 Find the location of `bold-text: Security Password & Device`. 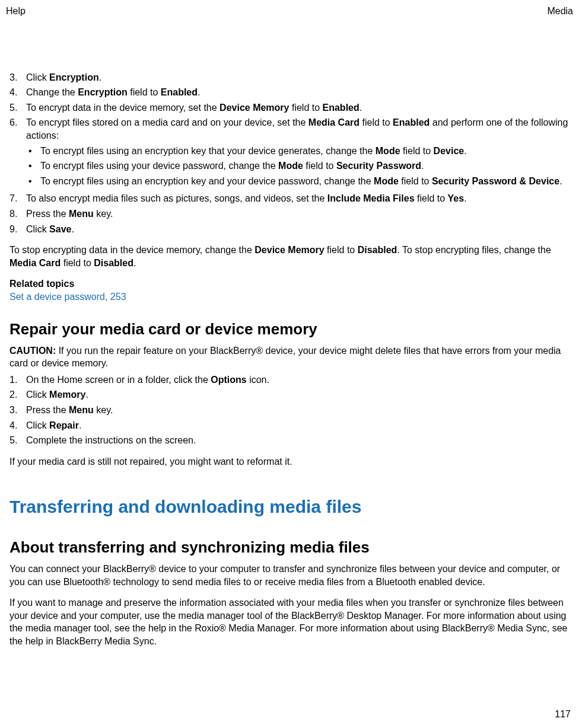

bold-text: Security Password & Device is located at coordinates (496, 181).